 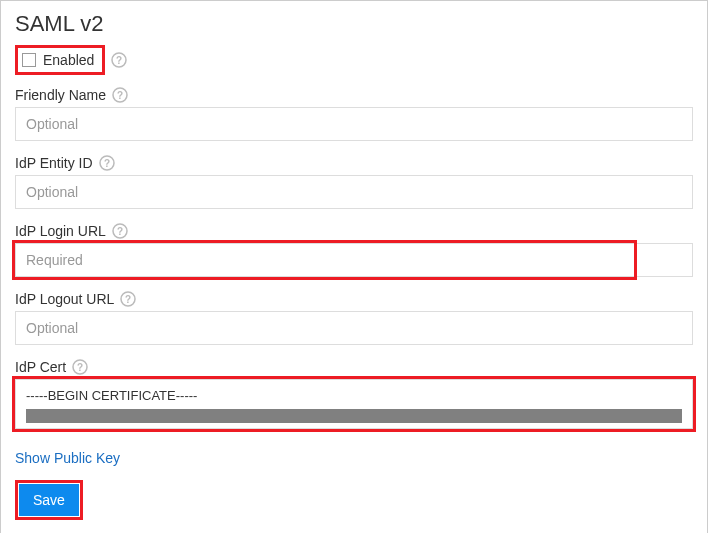 What do you see at coordinates (40, 367) in the screenshot?
I see `idp-cert-label: IdP Cert` at bounding box center [40, 367].